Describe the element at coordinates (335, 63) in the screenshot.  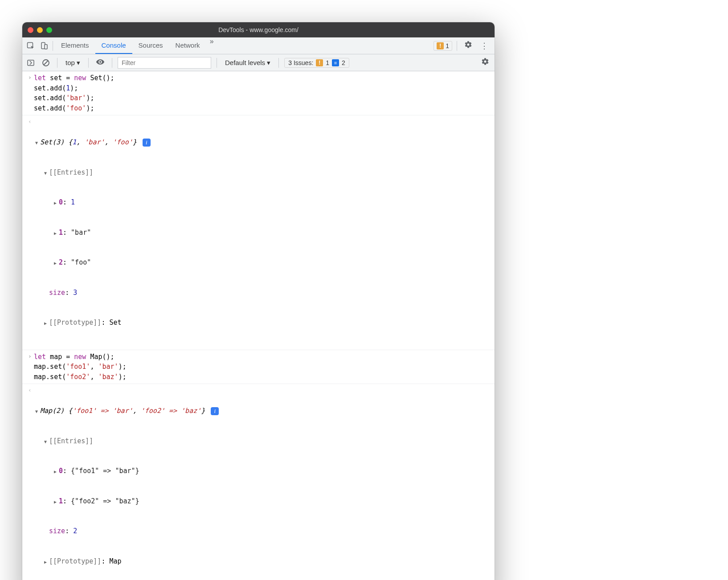
I see `message-icon: ≡` at that location.